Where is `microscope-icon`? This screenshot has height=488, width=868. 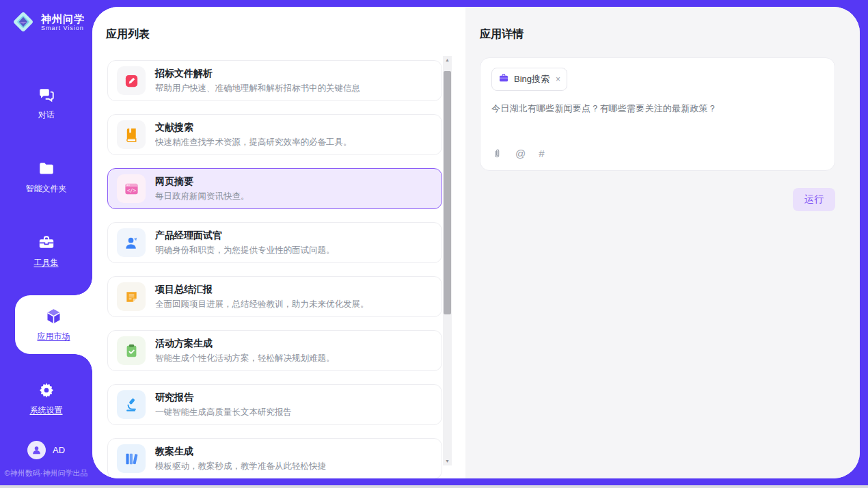 microscope-icon is located at coordinates (131, 405).